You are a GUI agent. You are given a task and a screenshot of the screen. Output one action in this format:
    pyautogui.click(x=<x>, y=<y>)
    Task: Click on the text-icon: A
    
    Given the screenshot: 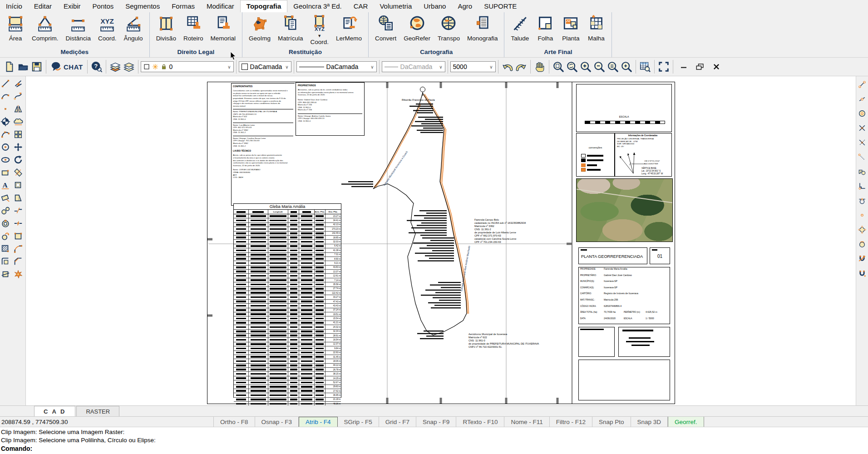 What is the action you would take?
    pyautogui.click(x=5, y=185)
    